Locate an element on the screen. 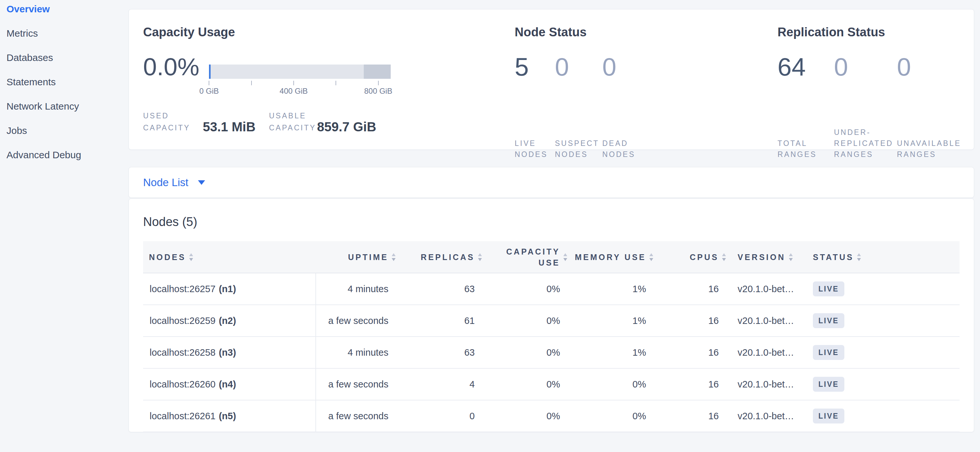  capacity-bar: 0 GiB400 GiB800 GiB is located at coordinates (300, 81).